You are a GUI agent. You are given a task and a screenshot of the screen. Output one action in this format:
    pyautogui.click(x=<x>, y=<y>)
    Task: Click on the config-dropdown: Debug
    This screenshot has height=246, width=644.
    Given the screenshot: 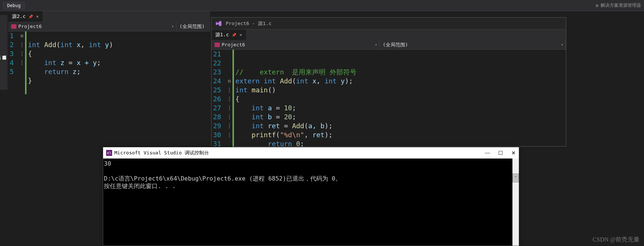 What is the action you would take?
    pyautogui.click(x=14, y=6)
    